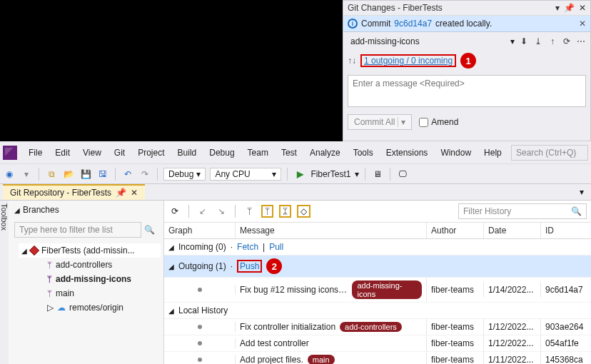 This screenshot has width=591, height=364. Describe the element at coordinates (512, 41) in the screenshot. I see `branch-dropdown-icon: ▾` at that location.